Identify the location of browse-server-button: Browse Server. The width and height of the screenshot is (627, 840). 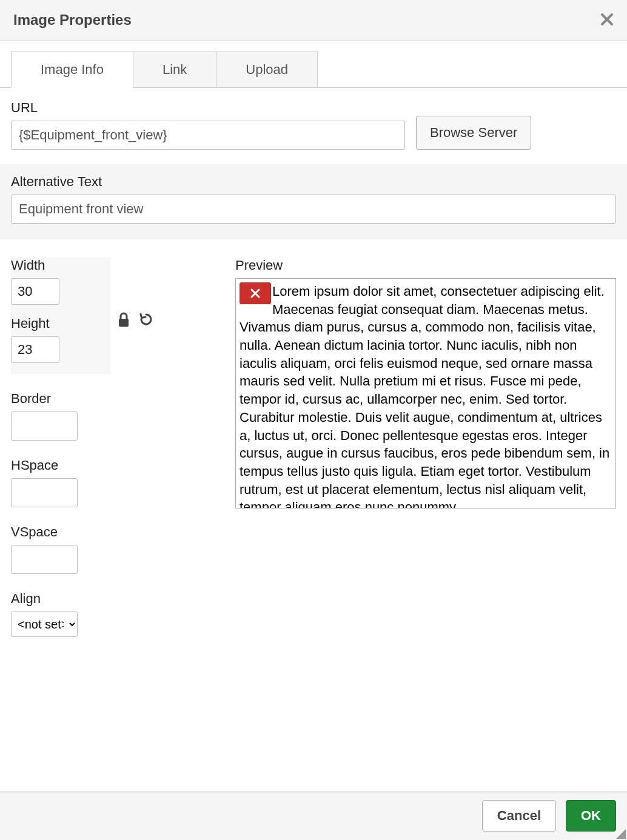
(474, 133).